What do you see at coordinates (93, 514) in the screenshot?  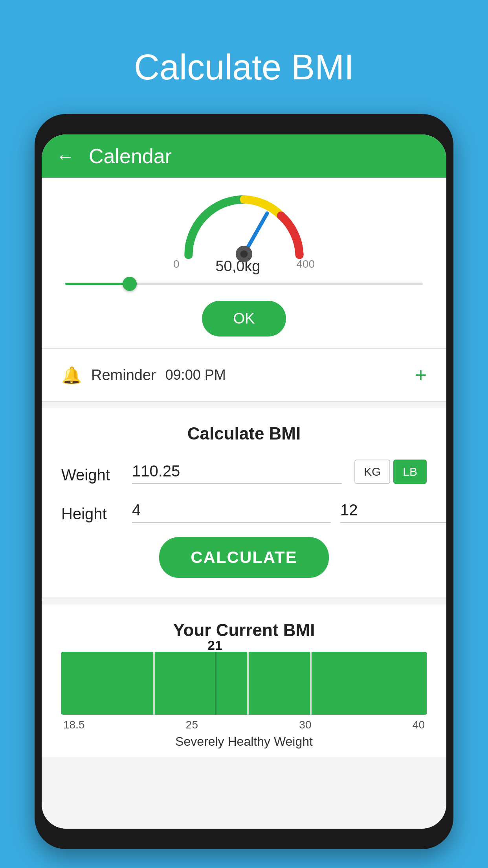 I see `height-label: Height` at bounding box center [93, 514].